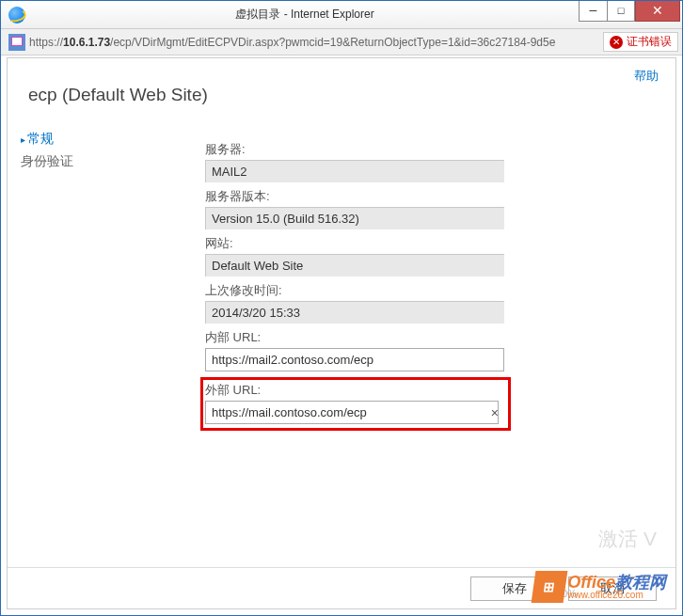 Image resolution: width=683 pixels, height=616 pixels. What do you see at coordinates (356, 291) in the screenshot?
I see `field-label: 上次修改时间:` at bounding box center [356, 291].